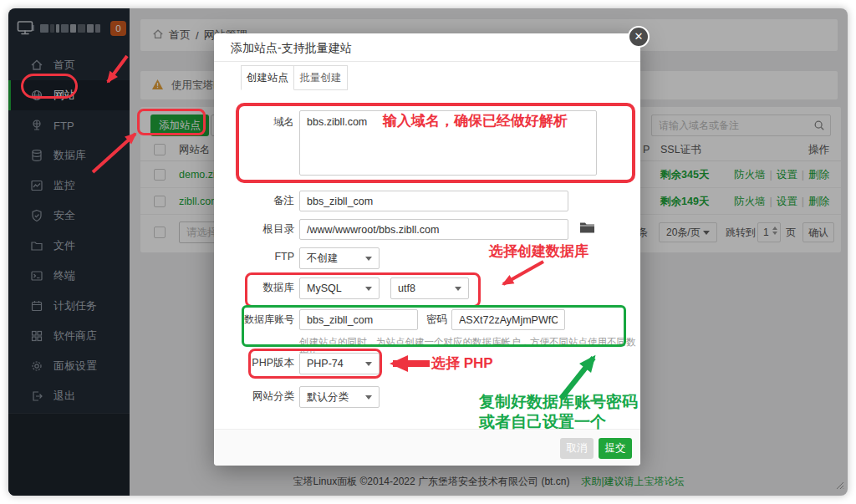  What do you see at coordinates (587, 229) in the screenshot?
I see `browse-folder-icon` at bounding box center [587, 229].